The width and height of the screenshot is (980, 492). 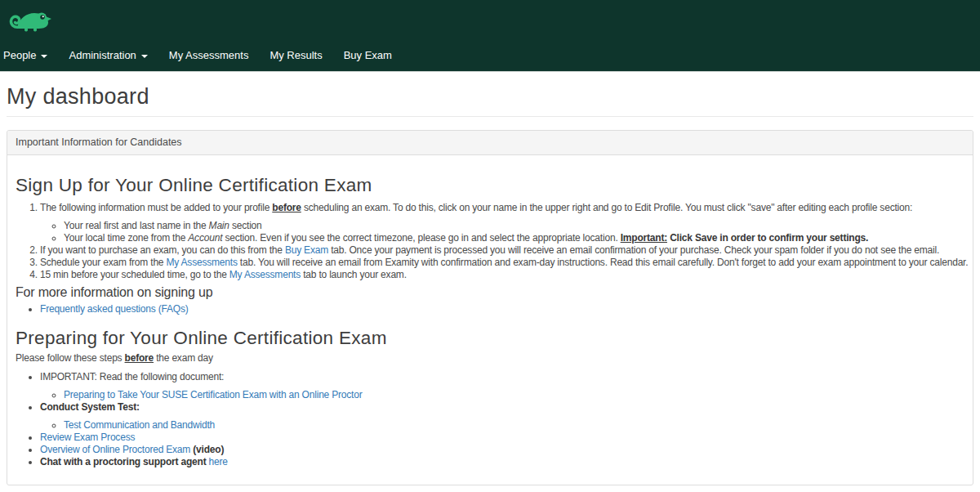 I want to click on more-info-heading: For more information on signing up, so click(x=490, y=293).